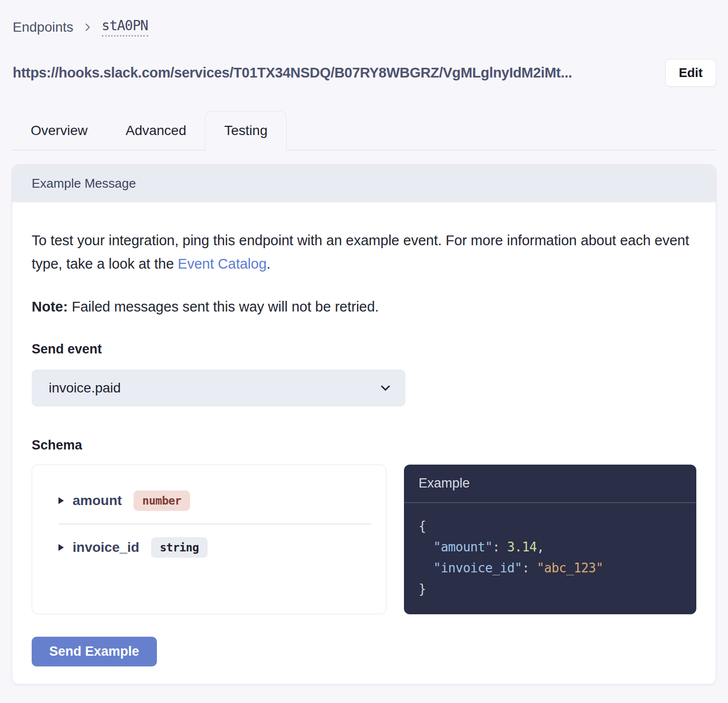 The image size is (728, 703). What do you see at coordinates (550, 484) in the screenshot?
I see `example-panel-title: Example` at bounding box center [550, 484].